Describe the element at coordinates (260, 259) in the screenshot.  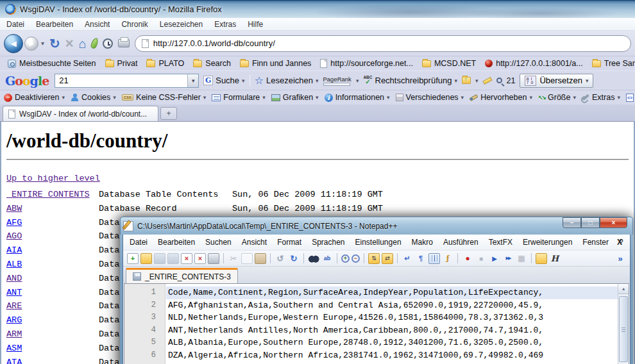
I see `paste-icon` at that location.